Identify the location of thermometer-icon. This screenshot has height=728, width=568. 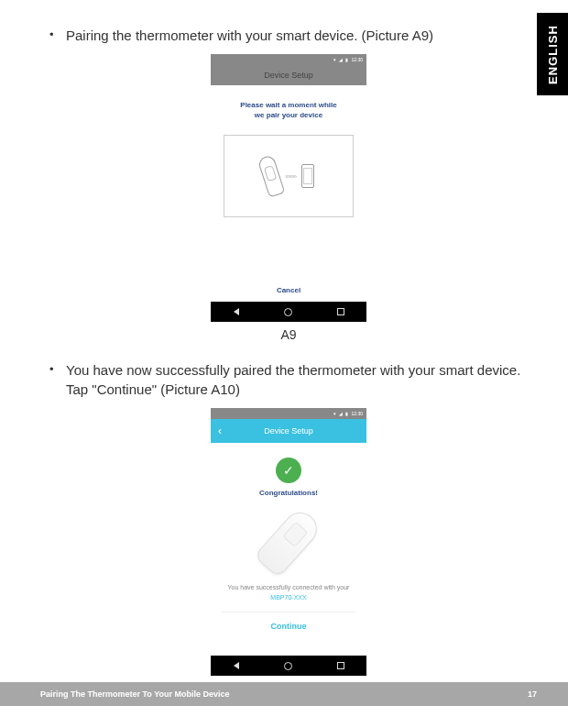
(271, 176).